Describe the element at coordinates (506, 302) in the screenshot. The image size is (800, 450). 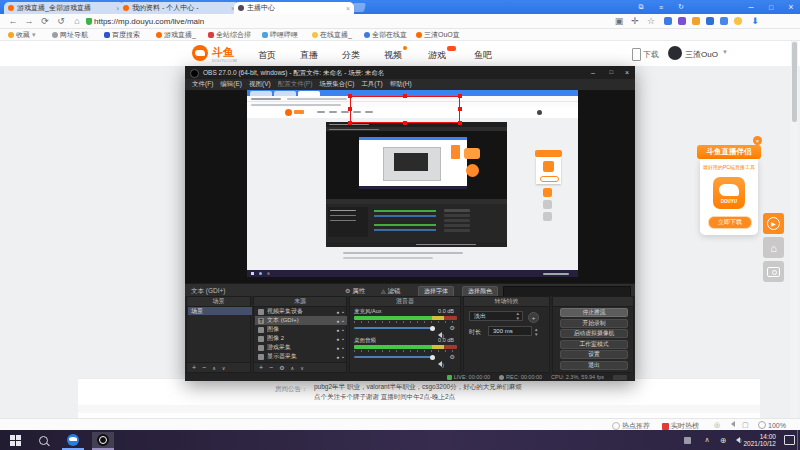
I see `transitions-header: 转场特效` at that location.